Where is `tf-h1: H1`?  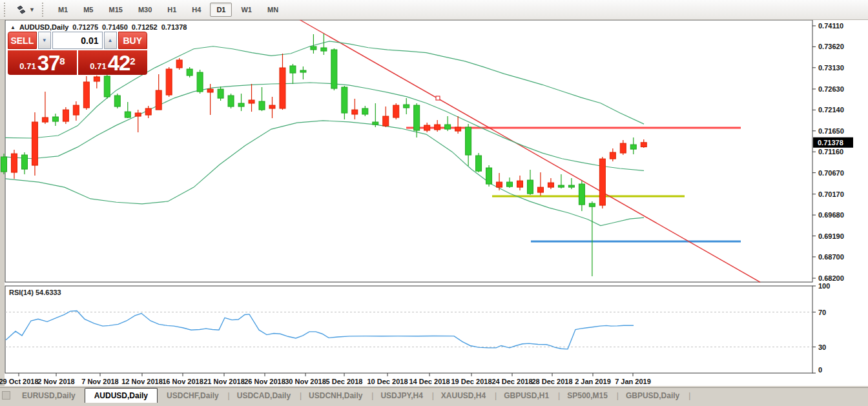
tf-h1: H1 is located at coordinates (172, 10).